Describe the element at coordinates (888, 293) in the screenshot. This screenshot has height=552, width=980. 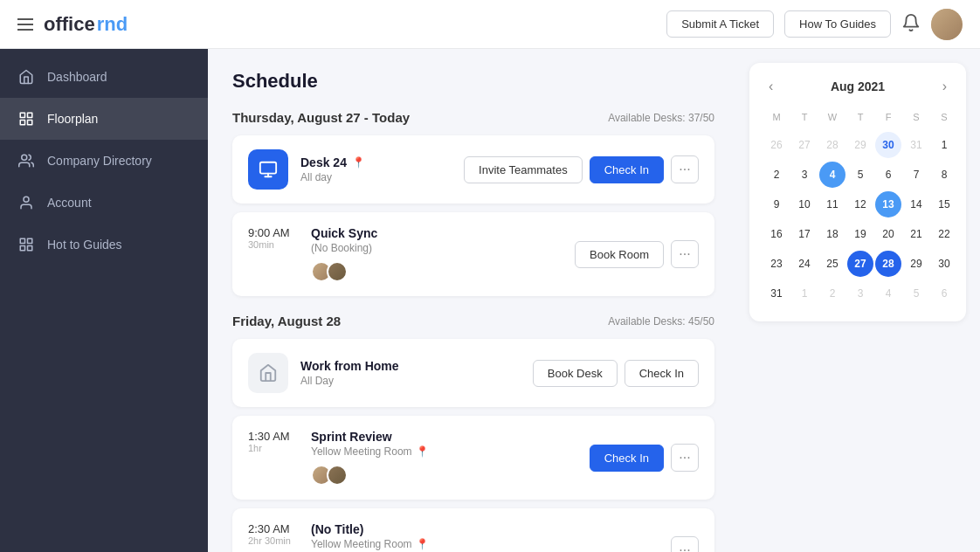
I see `cal-day-4-next: 4` at that location.